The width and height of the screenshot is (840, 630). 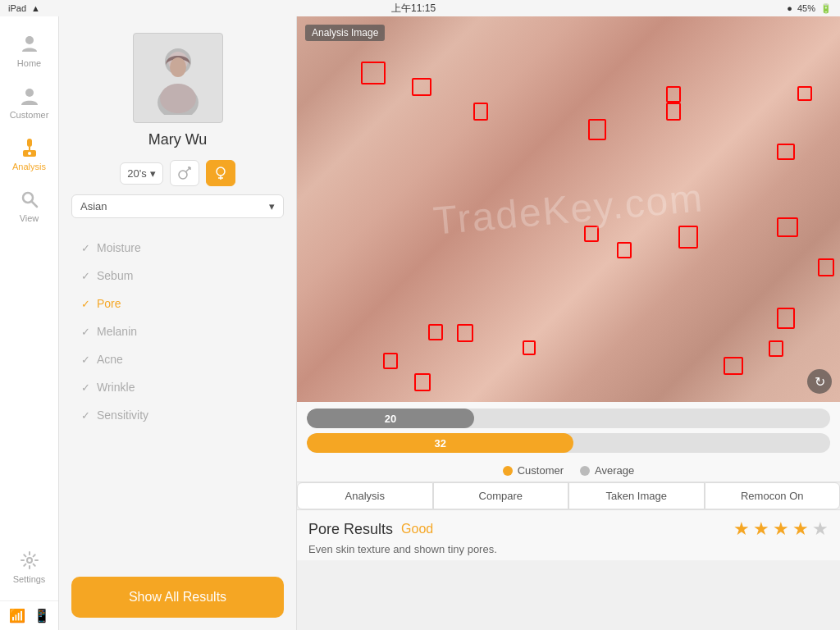 I want to click on results-status: Good, so click(x=417, y=529).